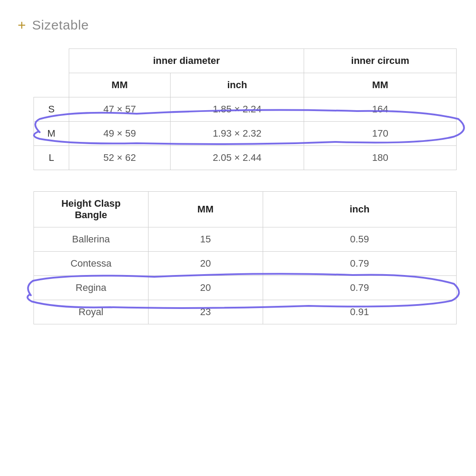 This screenshot has height=476, width=476. Describe the element at coordinates (237, 86) in the screenshot. I see `col-inch-header: inch` at that location.